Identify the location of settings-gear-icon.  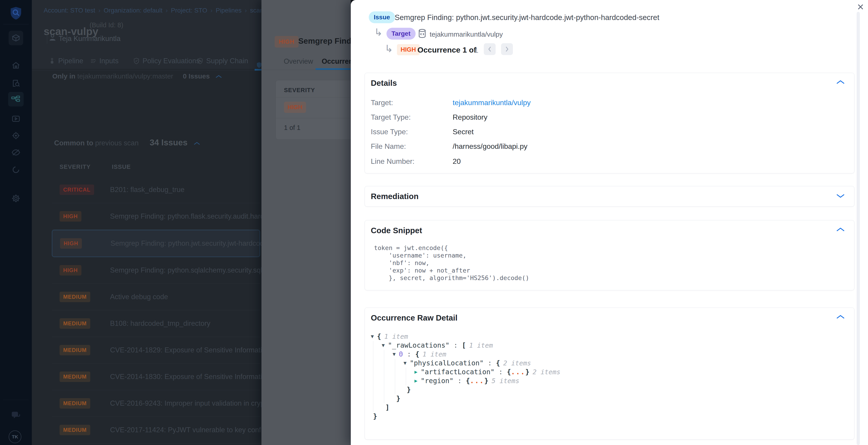
(16, 198).